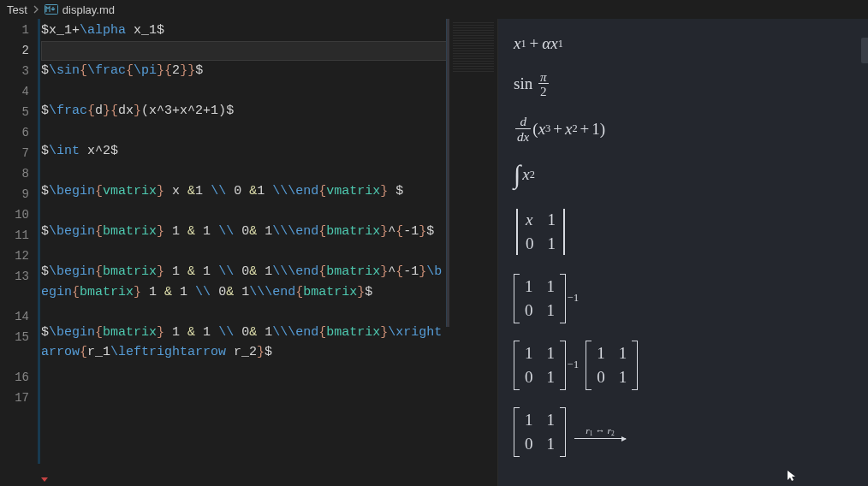 The image size is (868, 486). I want to click on code-line: $\begin{vmatrix} x &1 \\ 0 &1 \\\end{vma…, so click(269, 192).